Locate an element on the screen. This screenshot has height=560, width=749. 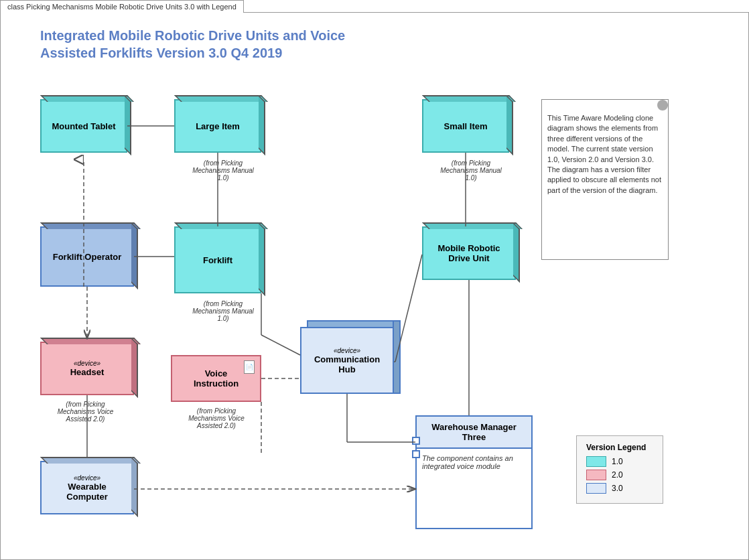
forklift-operator-box: Forklift Operator is located at coordinates (87, 257).